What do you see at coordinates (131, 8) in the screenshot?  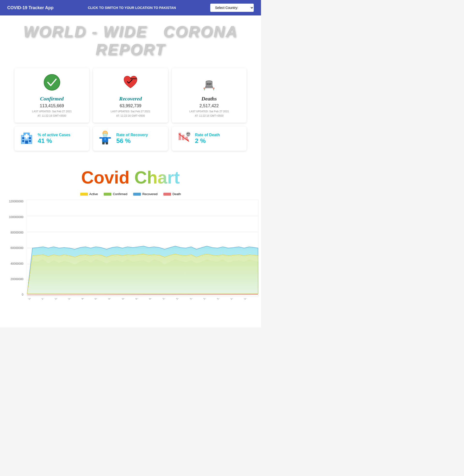 I see `app-header: COVID-19 Tracker App CLICK TO SWITCH TO …` at bounding box center [131, 8].